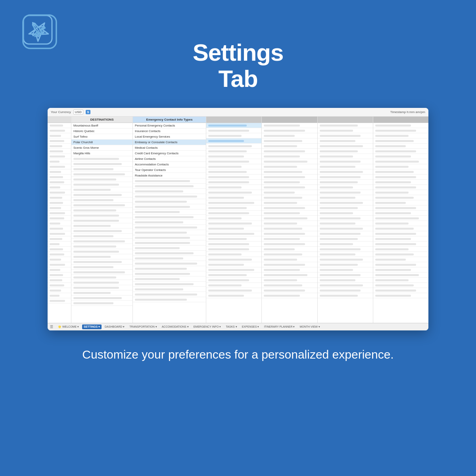 The height and width of the screenshot is (476, 476). What do you see at coordinates (401, 220) in the screenshot?
I see `col-right-d` at bounding box center [401, 220].